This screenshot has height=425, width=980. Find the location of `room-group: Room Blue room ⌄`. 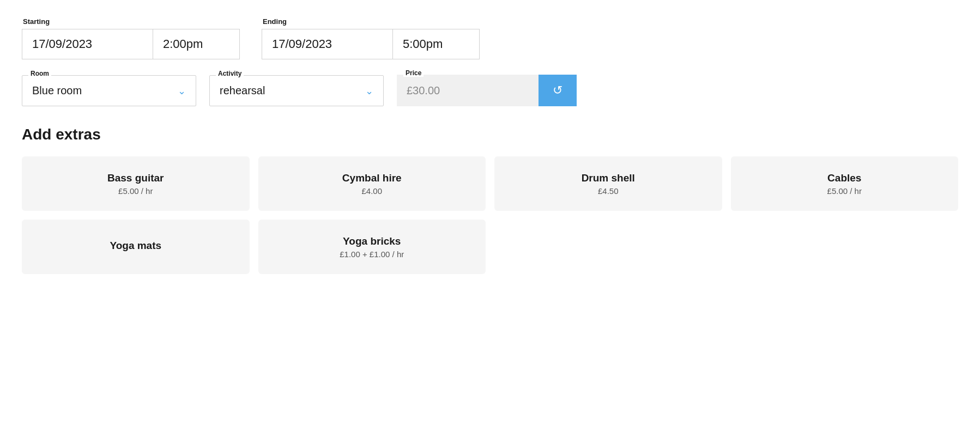

room-group: Room Blue room ⌄ is located at coordinates (109, 90).